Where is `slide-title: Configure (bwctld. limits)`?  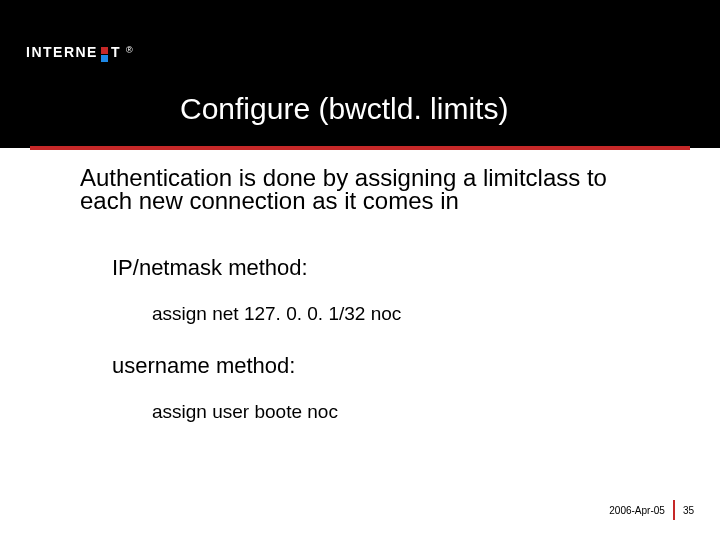 slide-title: Configure (bwctld. limits) is located at coordinates (344, 109).